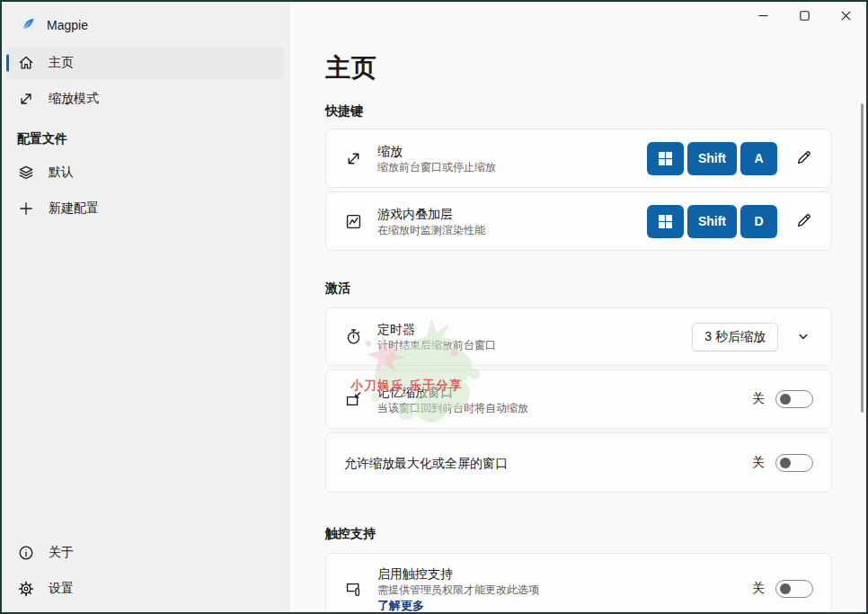 This screenshot has height=614, width=868. Describe the element at coordinates (579, 288) in the screenshot. I see `section-header-activation: 激活` at that location.